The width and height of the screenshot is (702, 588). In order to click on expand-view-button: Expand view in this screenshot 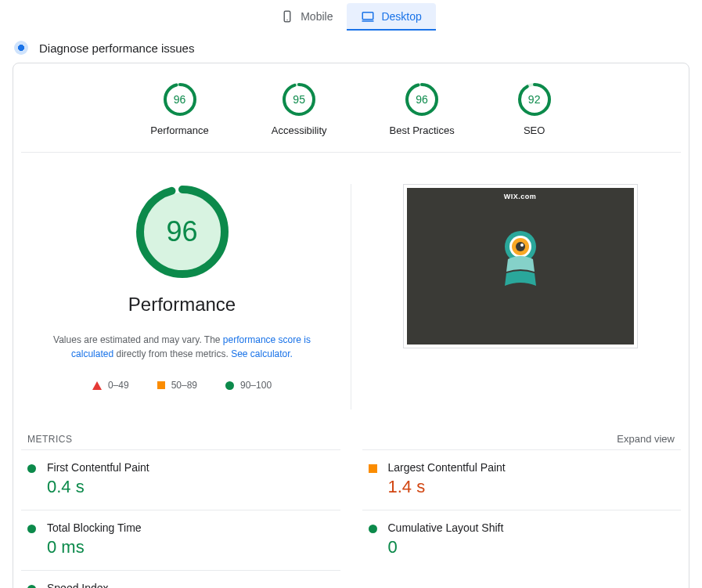, I will do `click(646, 438)`.